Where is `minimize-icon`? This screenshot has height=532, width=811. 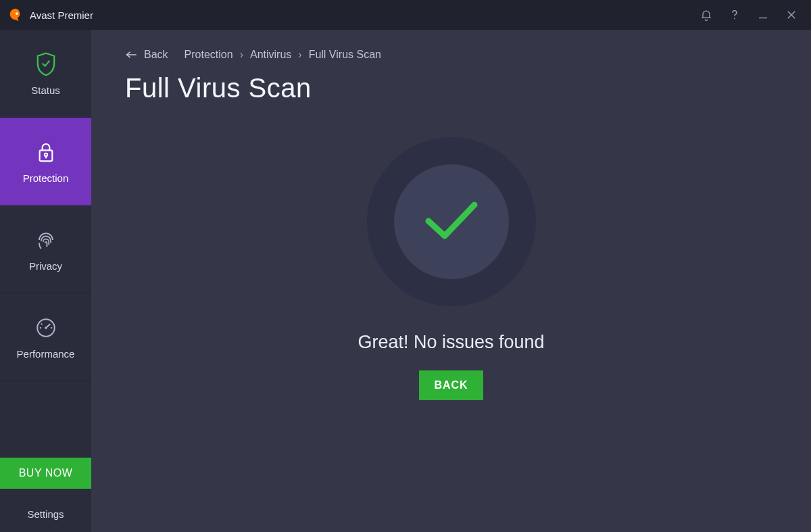
minimize-icon is located at coordinates (763, 15).